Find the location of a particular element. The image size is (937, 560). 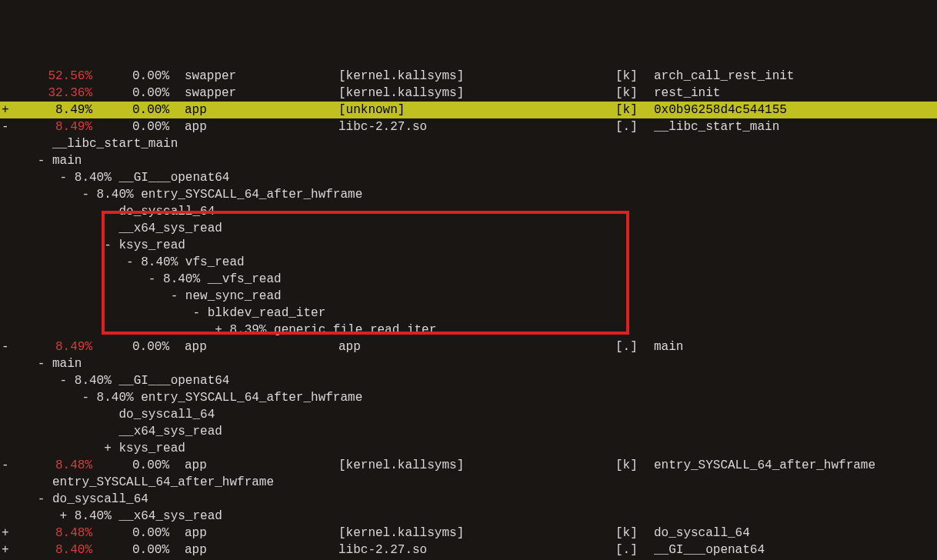

perf-tree-row: - do_syscall_64 is located at coordinates (468, 499).